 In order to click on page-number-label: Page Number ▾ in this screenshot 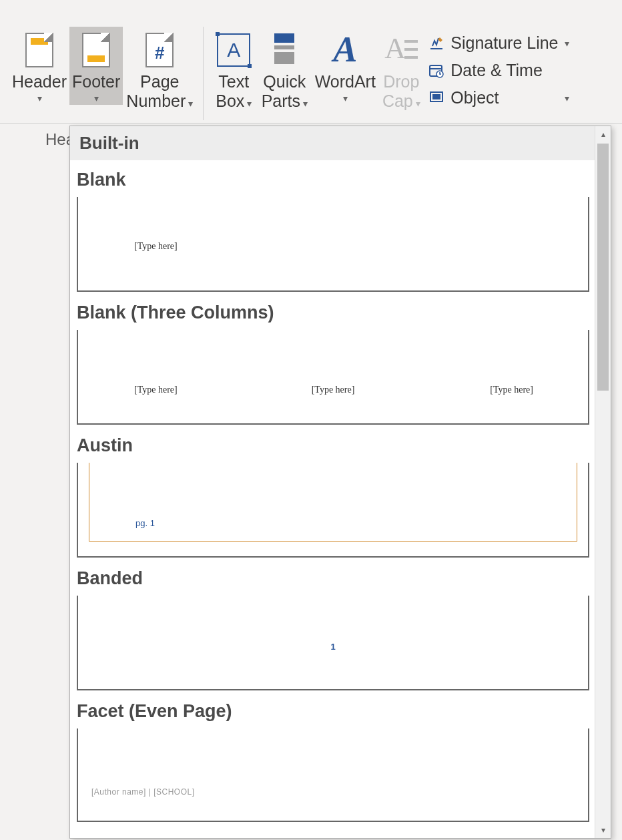, I will do `click(160, 91)`.